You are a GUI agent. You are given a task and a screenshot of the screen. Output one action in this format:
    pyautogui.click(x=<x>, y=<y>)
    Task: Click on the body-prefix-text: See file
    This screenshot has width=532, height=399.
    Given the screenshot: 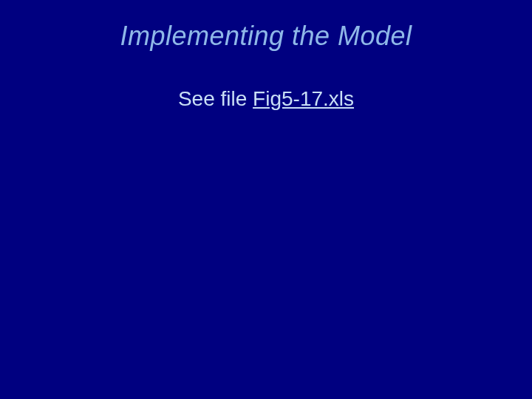 What is the action you would take?
    pyautogui.click(x=216, y=99)
    